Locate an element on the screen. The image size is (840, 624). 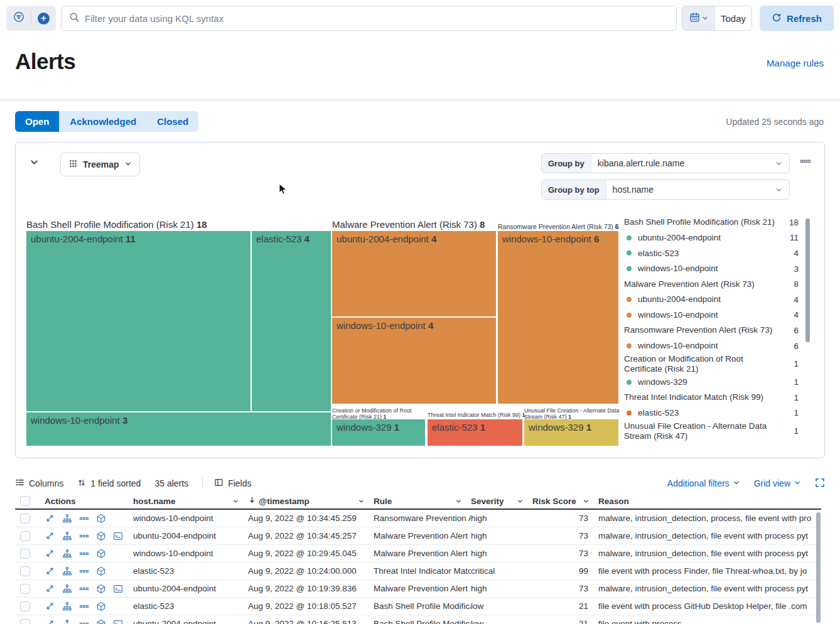
legend-item: elastic-5231 is located at coordinates (711, 413).